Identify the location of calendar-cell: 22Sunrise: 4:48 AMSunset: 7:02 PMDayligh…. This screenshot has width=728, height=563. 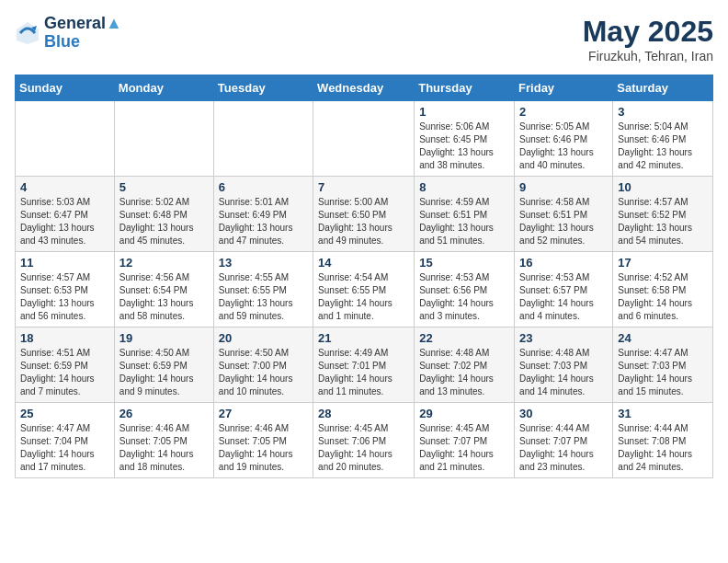
(465, 365).